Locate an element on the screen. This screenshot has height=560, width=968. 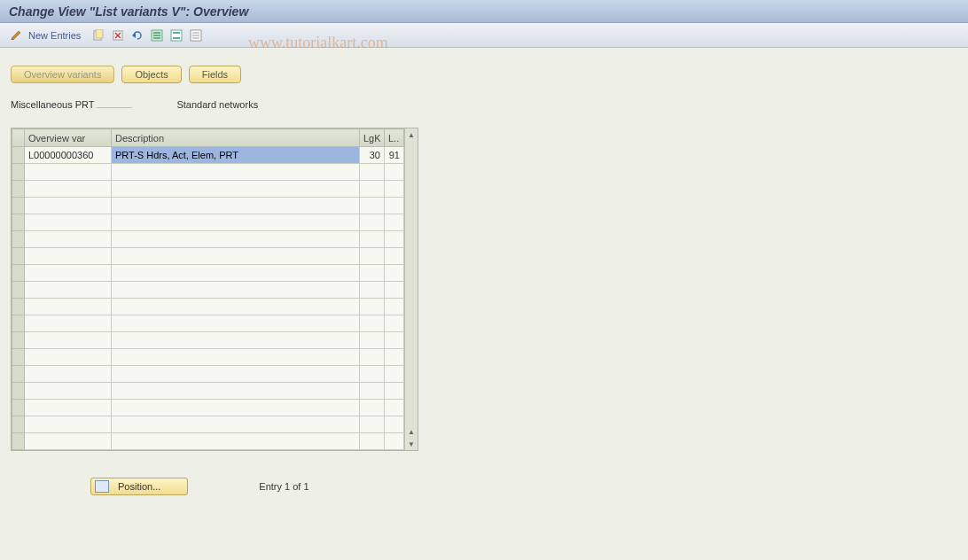
footer-row: Position... Entry 1 of 1 is located at coordinates (484, 486).